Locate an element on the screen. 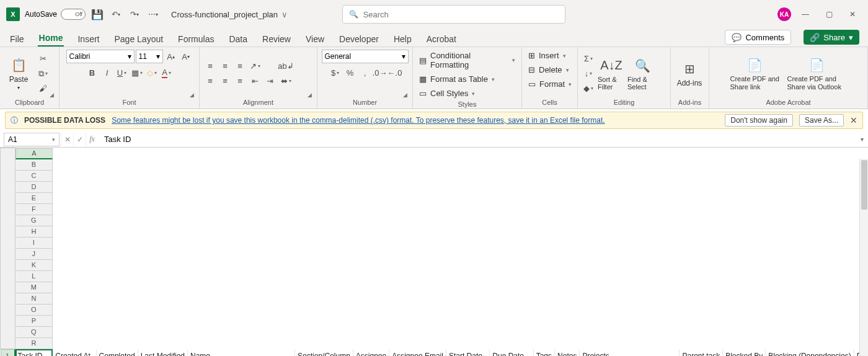  tab-page-layout: Page Layout is located at coordinates (139, 39).